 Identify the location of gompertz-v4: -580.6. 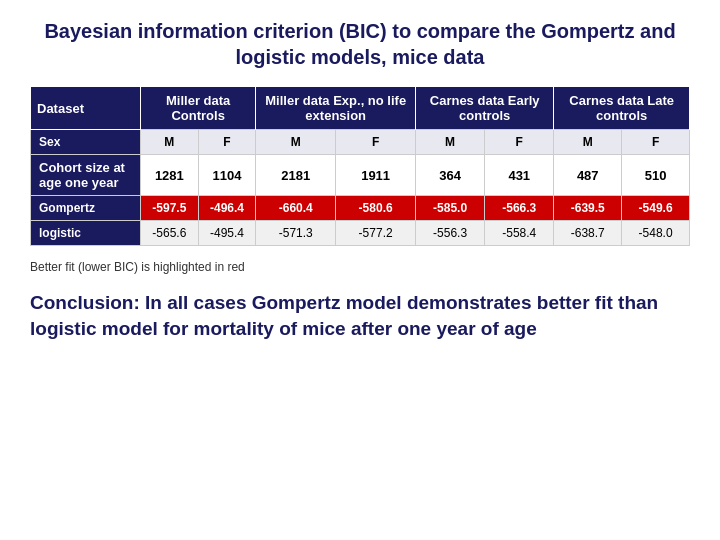
(376, 208).